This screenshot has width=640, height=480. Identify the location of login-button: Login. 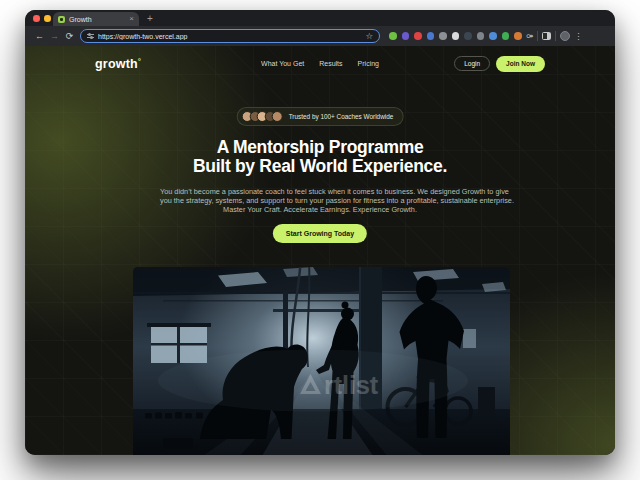
(472, 64).